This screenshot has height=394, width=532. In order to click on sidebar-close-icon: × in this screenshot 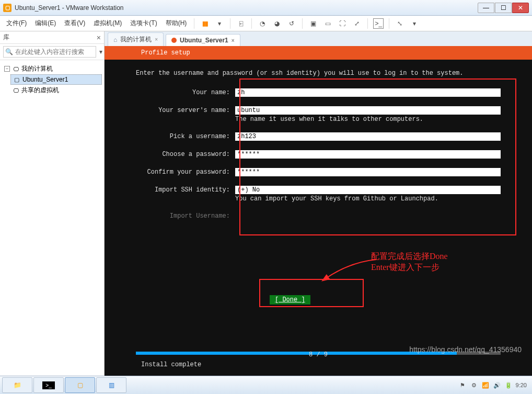, I will do `click(99, 38)`.